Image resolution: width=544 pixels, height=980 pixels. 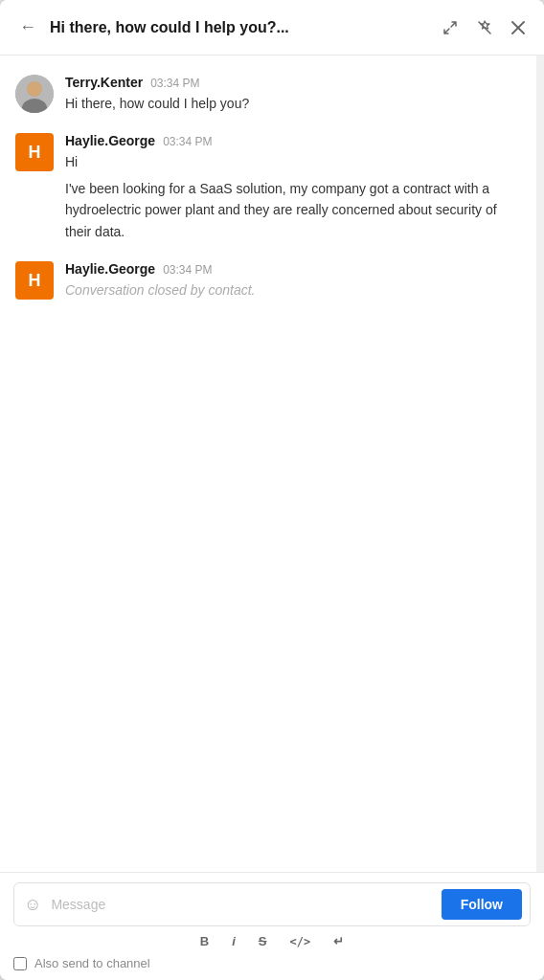 What do you see at coordinates (293, 103) in the screenshot?
I see `message-text: Hi there, how could I help you?` at bounding box center [293, 103].